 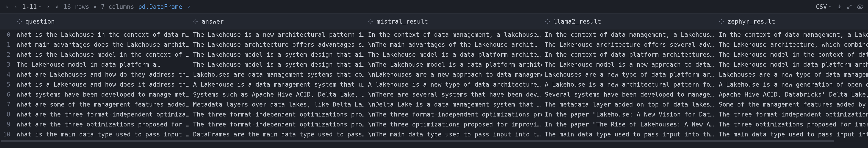 I want to click on row-index: 8, so click(x=7, y=114).